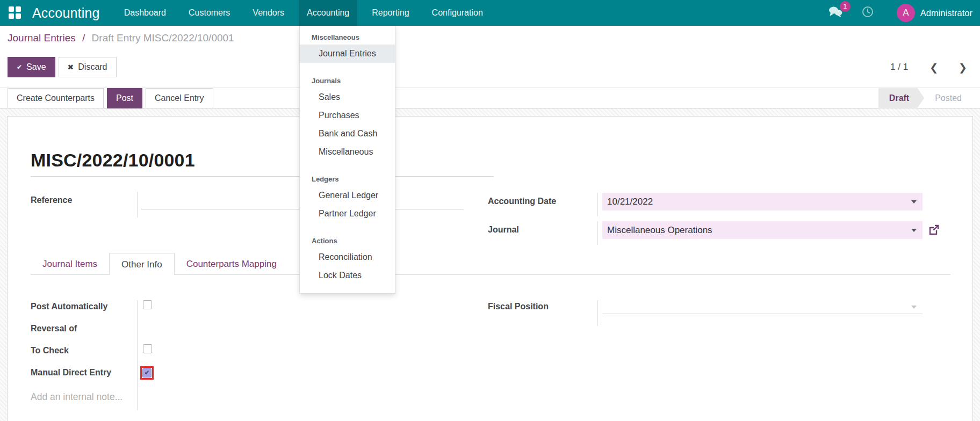  I want to click on pager-counter: 1 / 1, so click(899, 67).